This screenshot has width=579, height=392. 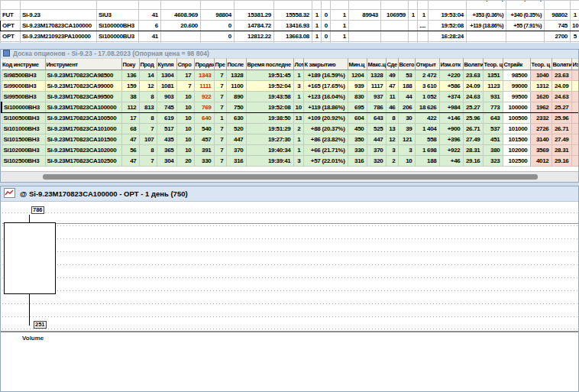 I want to click on options-header-cell: Теор. ц, so click(x=541, y=64).